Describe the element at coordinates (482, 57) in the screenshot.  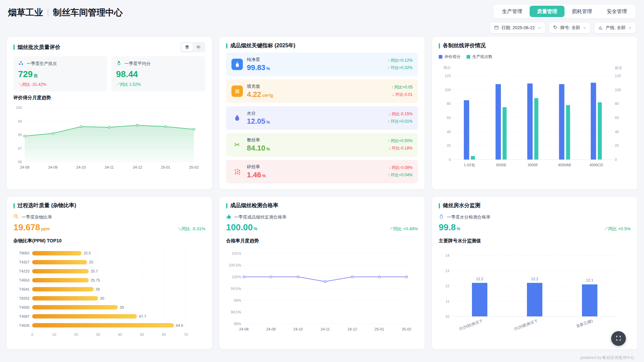
I see `legend-label: 生产批次数` at that location.